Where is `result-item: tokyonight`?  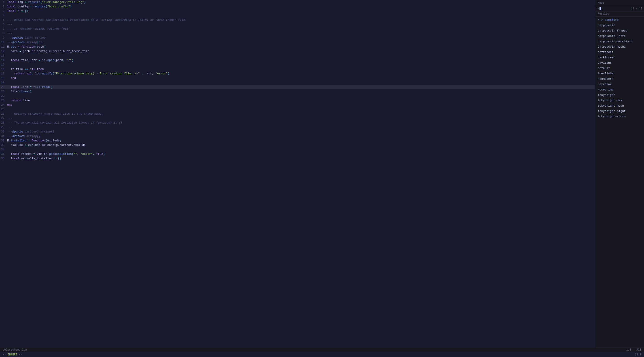
result-item: tokyonight is located at coordinates (620, 95).